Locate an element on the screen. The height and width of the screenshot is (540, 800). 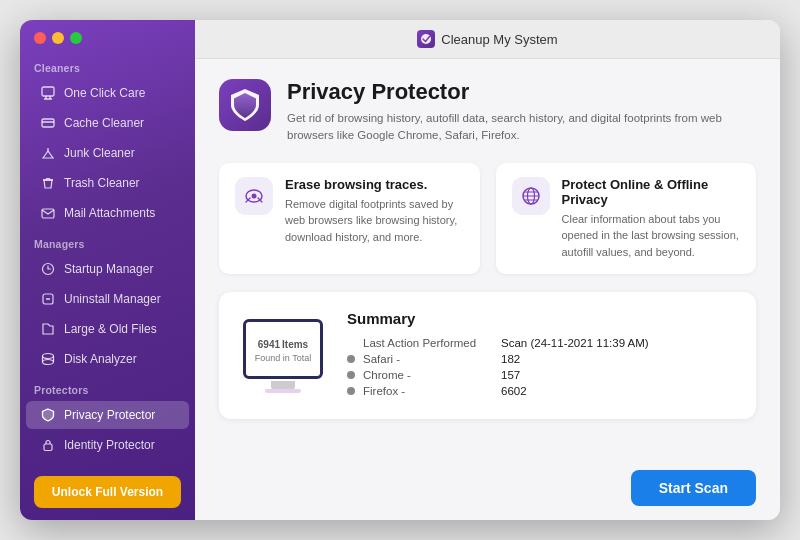
sidebar-item-label: Disk Analyzer is located at coordinates (100, 359).